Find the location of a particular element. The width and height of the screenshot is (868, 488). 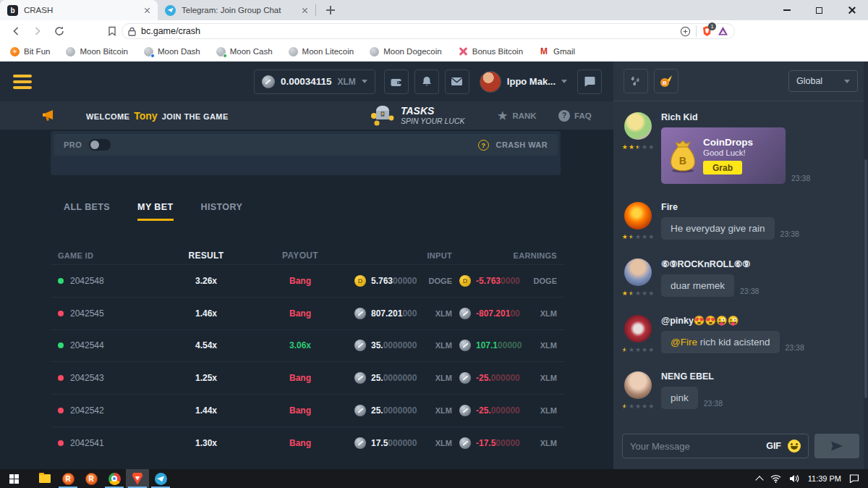

welcome-banner: WELCOME Tony JOIN THE GAME TASKS SPIN YO… is located at coordinates (307, 116).